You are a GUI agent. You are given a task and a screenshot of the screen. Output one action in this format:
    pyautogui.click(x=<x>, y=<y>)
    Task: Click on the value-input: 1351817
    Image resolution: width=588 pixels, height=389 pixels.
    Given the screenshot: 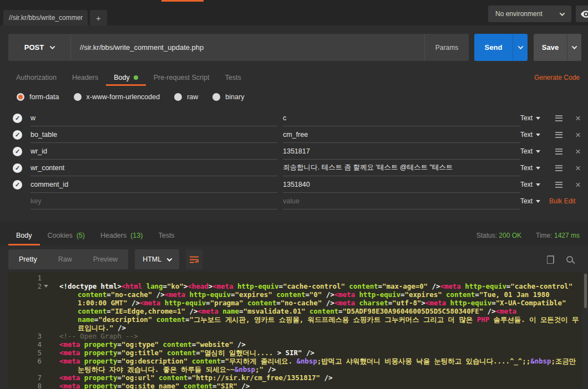 What is the action you would take?
    pyautogui.click(x=402, y=151)
    